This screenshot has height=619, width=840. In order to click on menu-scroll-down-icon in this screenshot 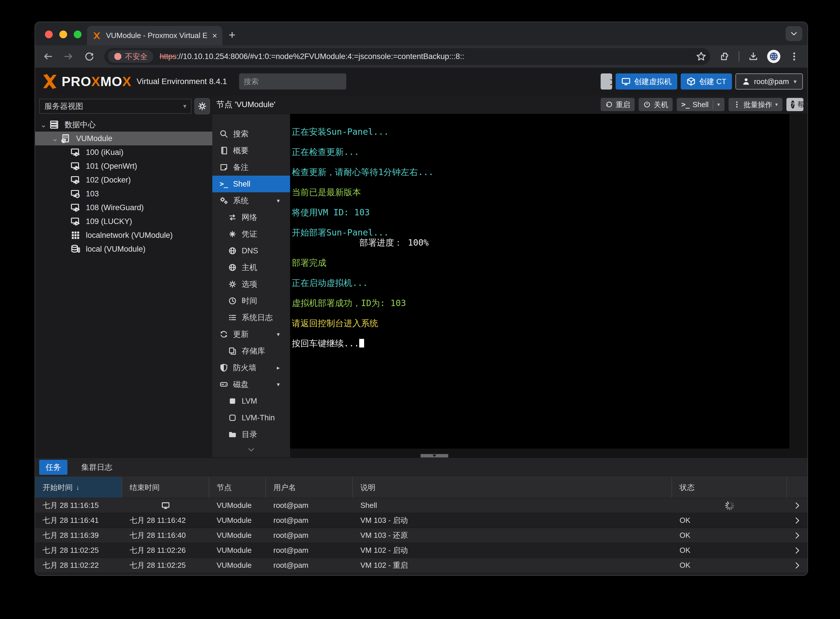, I will do `click(251, 450)`.